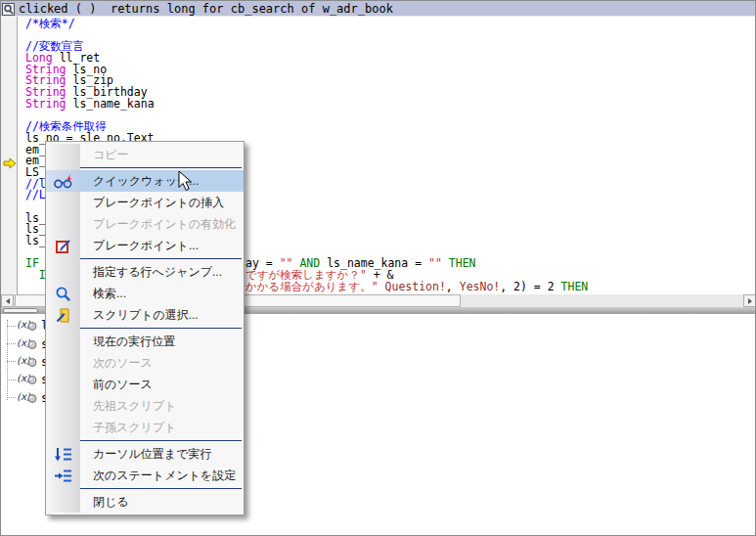 This screenshot has height=536, width=756. Describe the element at coordinates (162, 475) in the screenshot. I see `menu-item-label: 次のステートメントを設定` at that location.